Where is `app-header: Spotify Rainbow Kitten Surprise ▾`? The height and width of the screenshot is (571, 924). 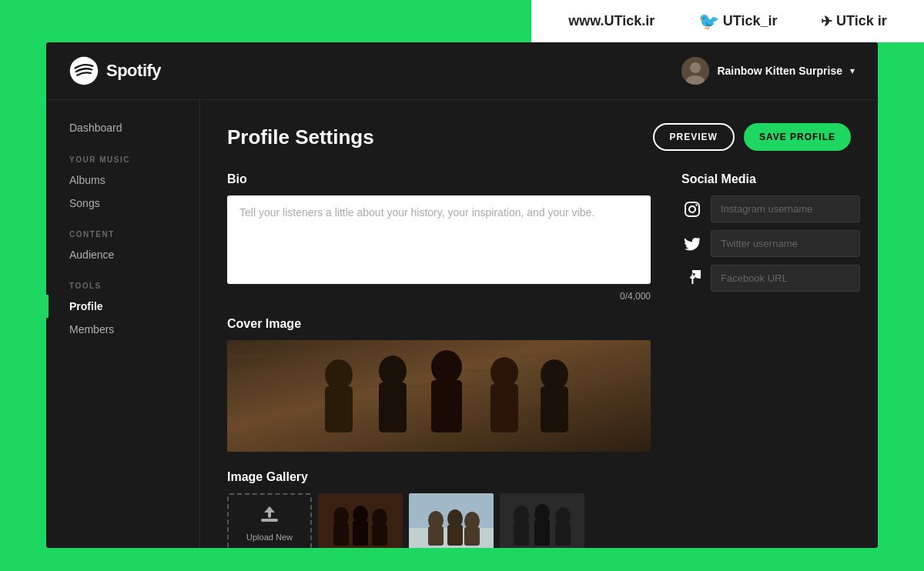 app-header: Spotify Rainbow Kitten Surprise ▾ is located at coordinates (462, 71).